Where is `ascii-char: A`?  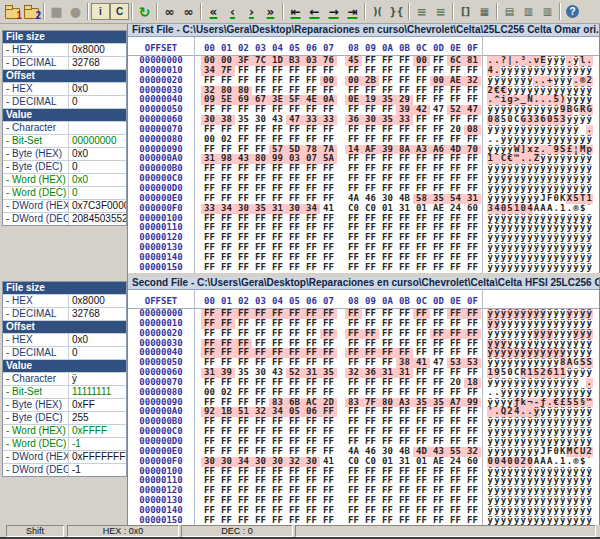
ascii-char: A is located at coordinates (536, 462).